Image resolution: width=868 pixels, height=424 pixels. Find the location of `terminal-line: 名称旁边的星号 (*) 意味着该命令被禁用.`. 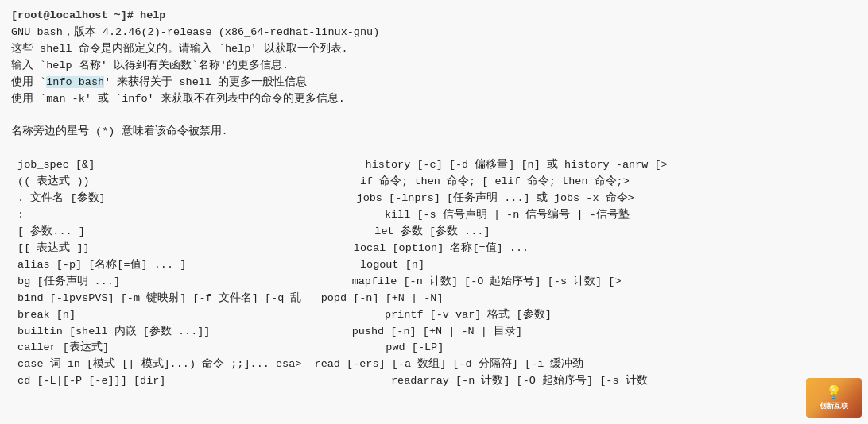

terminal-line: 名称旁边的星号 (*) 意味着该命令被禁用. is located at coordinates (434, 132).